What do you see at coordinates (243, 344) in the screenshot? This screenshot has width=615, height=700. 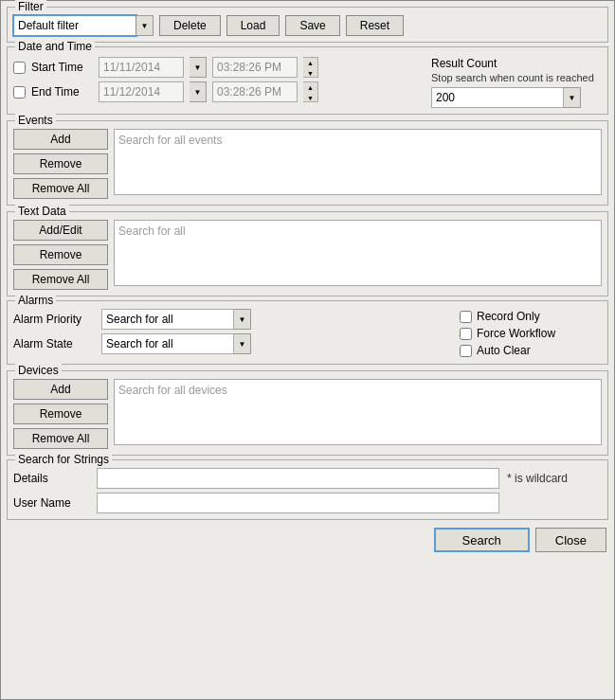 I see `alarm-state-dropdown: ▼` at bounding box center [243, 344].